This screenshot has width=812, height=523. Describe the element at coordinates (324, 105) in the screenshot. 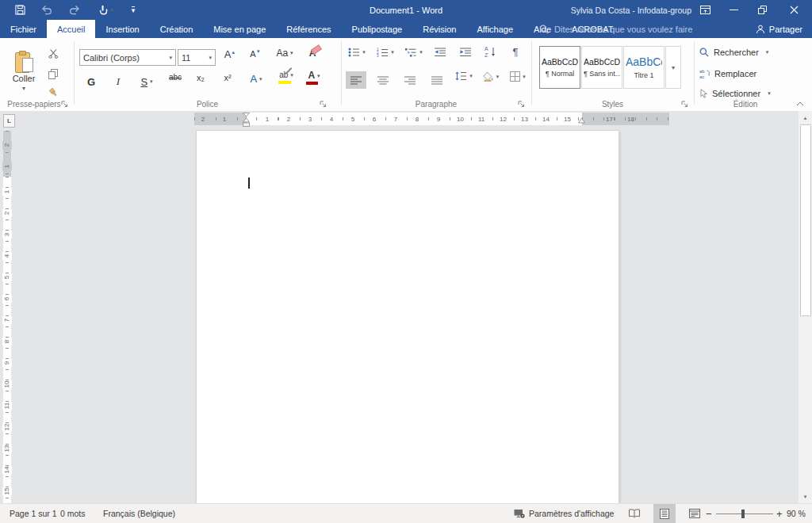

I see `font-dialog-launcher` at that location.